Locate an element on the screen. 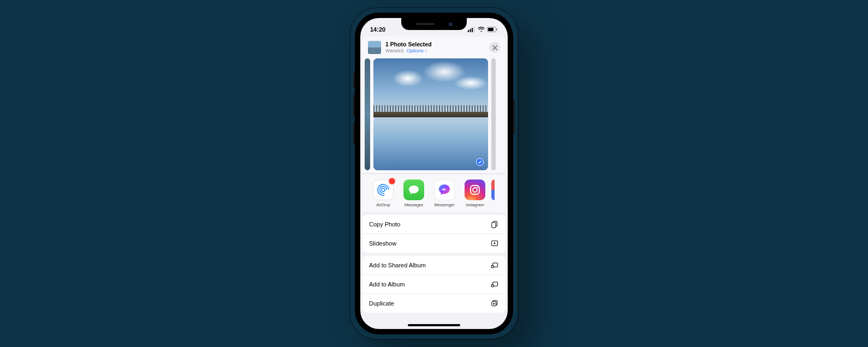 This screenshot has width=868, height=347. sheet-title: 1 Photo Selected is located at coordinates (435, 45).